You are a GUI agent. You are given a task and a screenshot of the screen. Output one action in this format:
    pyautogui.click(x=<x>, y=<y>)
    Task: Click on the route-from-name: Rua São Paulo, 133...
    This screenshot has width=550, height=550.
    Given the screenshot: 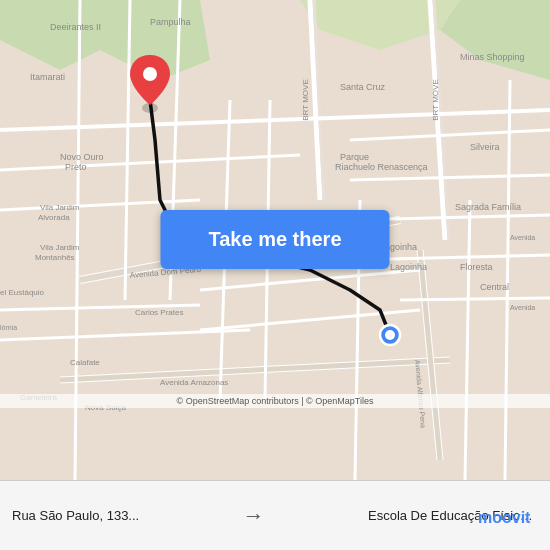 What is the action you would take?
    pyautogui.click(x=76, y=516)
    